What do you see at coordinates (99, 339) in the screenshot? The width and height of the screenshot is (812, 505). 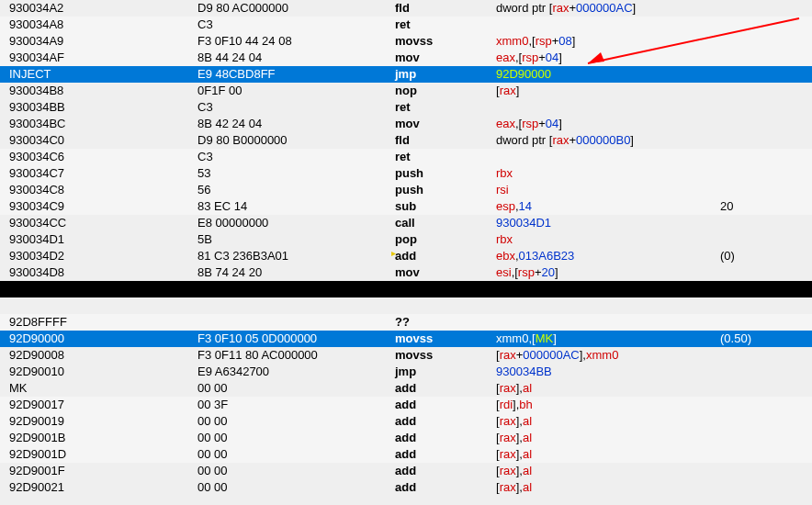 I see `address-cell: 92D90000` at bounding box center [99, 339].